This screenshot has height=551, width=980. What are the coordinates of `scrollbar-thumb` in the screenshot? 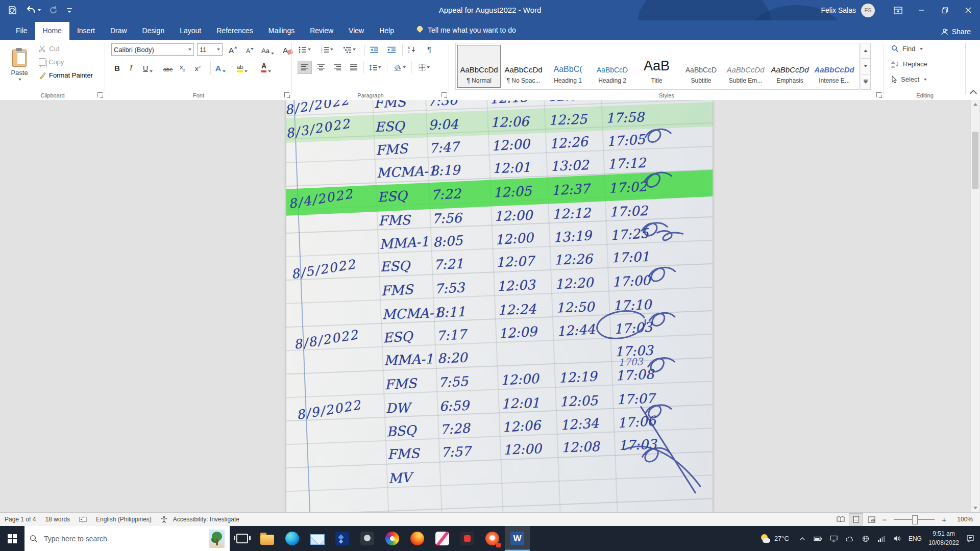 It's located at (975, 160).